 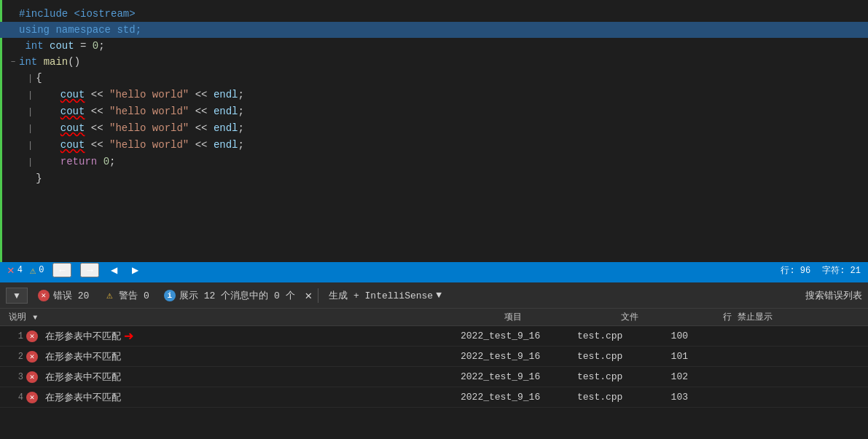 I want to click on table-row: 4 ✕ 在形参表中不匹配 2022_test_9_16 test.cpp 103, so click(x=434, y=398).